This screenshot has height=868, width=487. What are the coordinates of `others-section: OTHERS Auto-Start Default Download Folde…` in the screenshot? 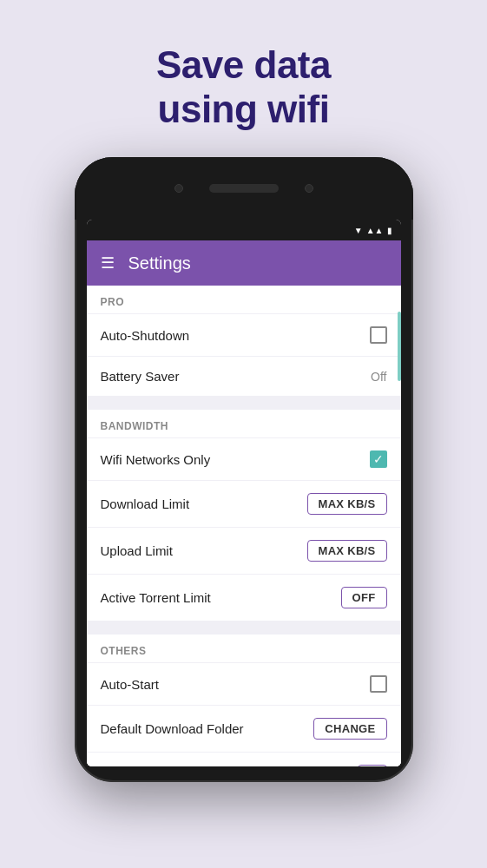 It's located at (244, 700).